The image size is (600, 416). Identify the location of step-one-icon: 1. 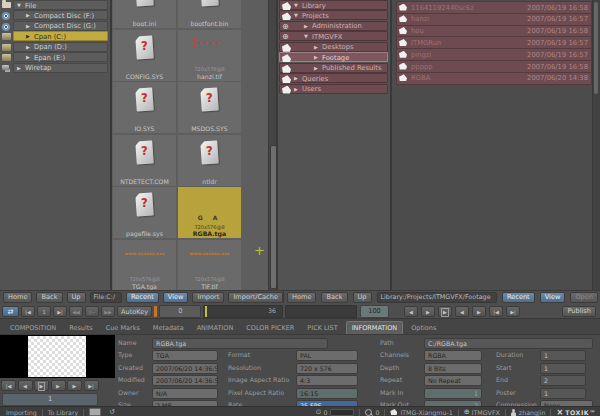
(44, 312).